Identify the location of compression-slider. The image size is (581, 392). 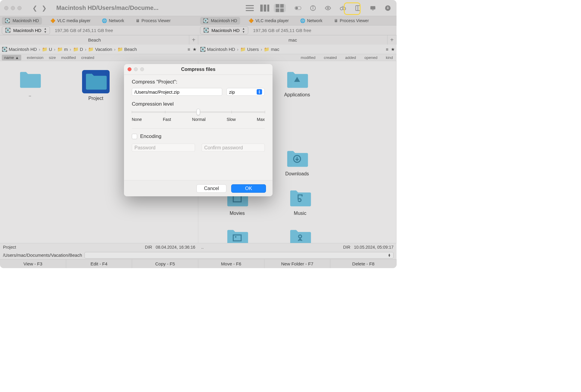
(198, 112).